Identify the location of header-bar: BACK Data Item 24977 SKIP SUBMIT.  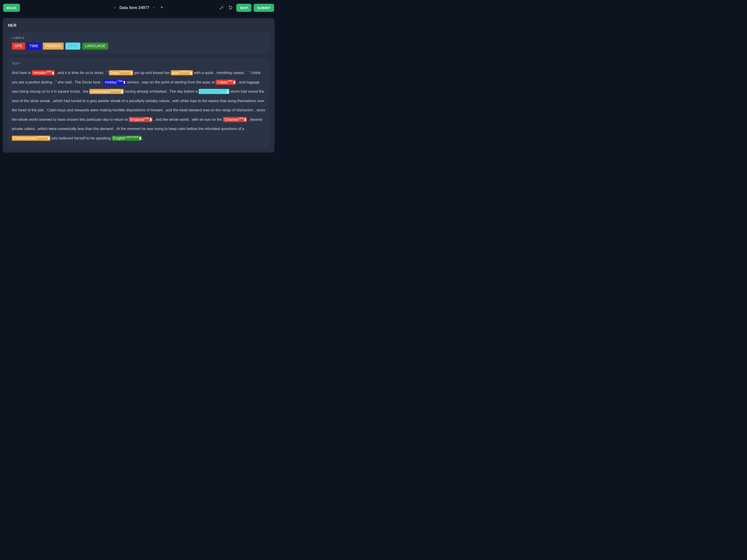
(138, 8).